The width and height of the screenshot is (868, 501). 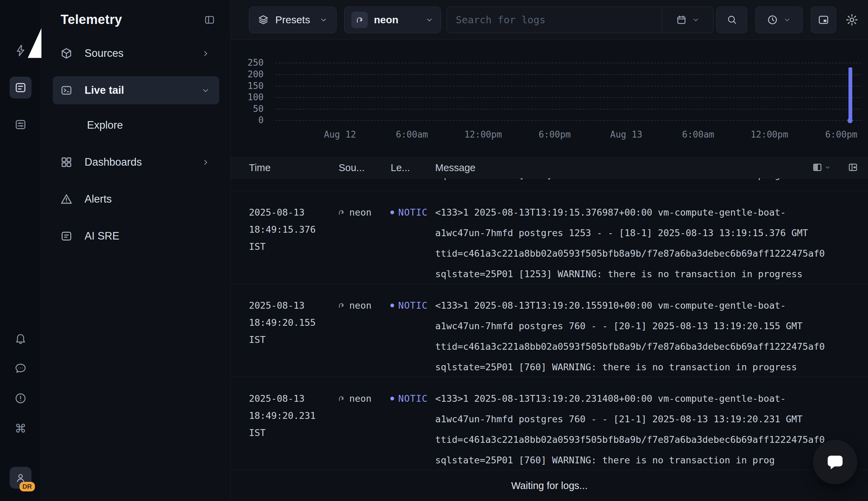 What do you see at coordinates (352, 168) in the screenshot?
I see `column-header-source: Sou...` at bounding box center [352, 168].